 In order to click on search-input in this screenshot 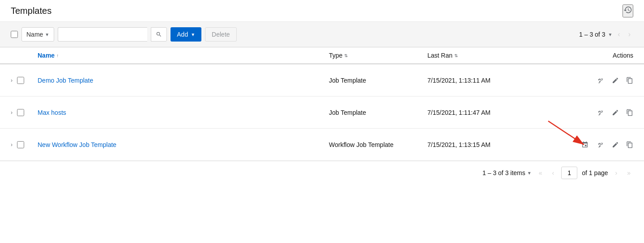, I will do `click(102, 34)`.